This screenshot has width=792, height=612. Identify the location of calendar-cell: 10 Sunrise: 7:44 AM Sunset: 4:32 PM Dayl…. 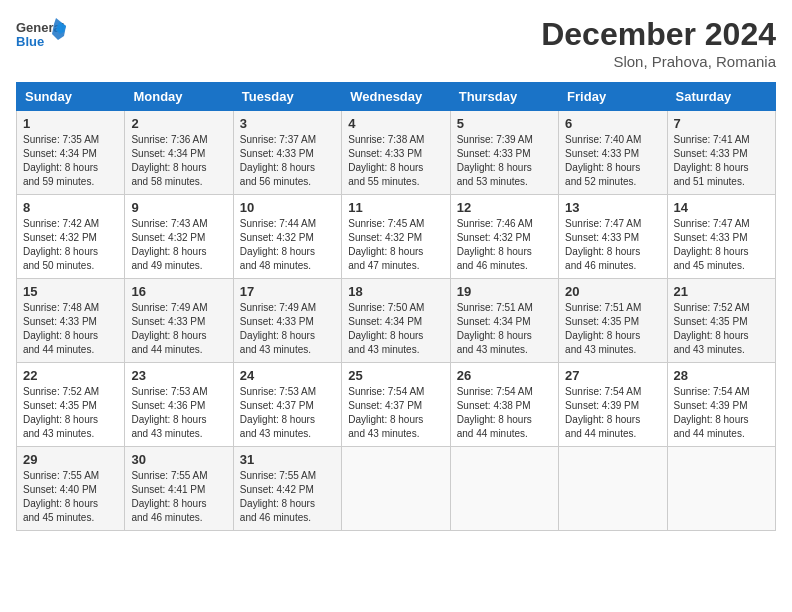
(287, 237).